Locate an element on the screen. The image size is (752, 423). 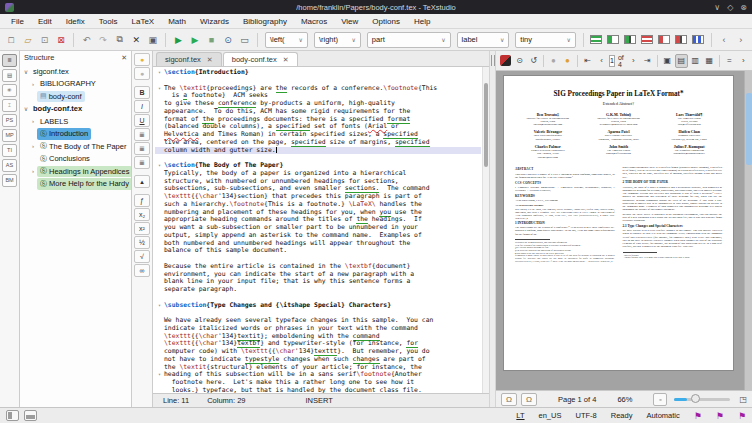
menu-math: Math is located at coordinates (177, 22).